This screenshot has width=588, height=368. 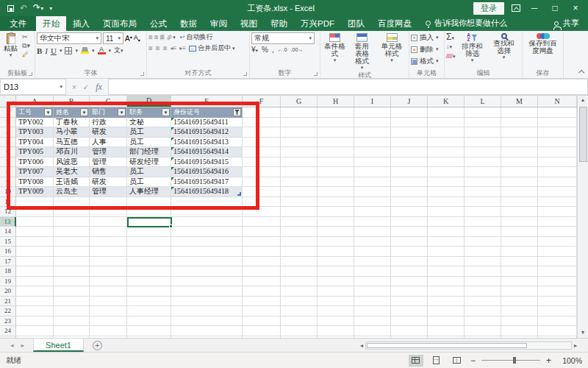 What do you see at coordinates (520, 242) in the screenshot?
I see `cell-M15` at bounding box center [520, 242].